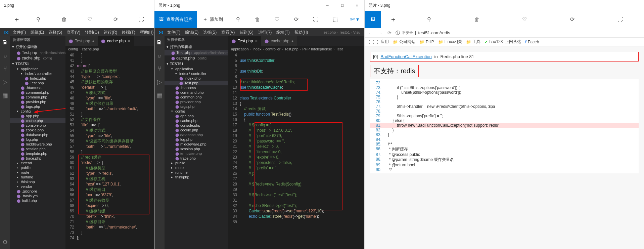 Image resolution: width=644 pixels, height=249 pixels. I want to click on tree-item: ⬤log.php, so click(196, 139).